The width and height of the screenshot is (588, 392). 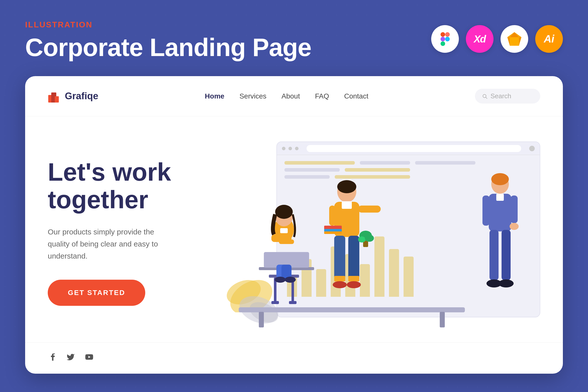 What do you see at coordinates (253, 96) in the screenshot?
I see `nav-services: Services` at bounding box center [253, 96].